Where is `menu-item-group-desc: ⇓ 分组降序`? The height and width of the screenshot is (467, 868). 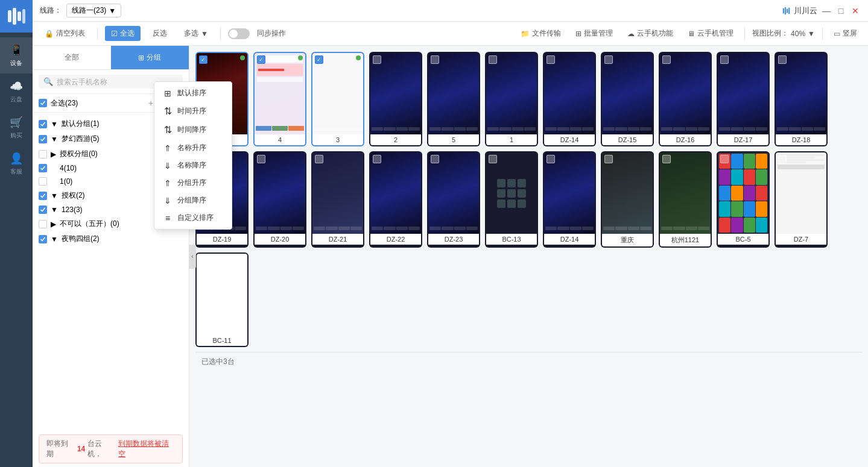
menu-item-group-desc: ⇓ 分组降序 is located at coordinates (193, 200).